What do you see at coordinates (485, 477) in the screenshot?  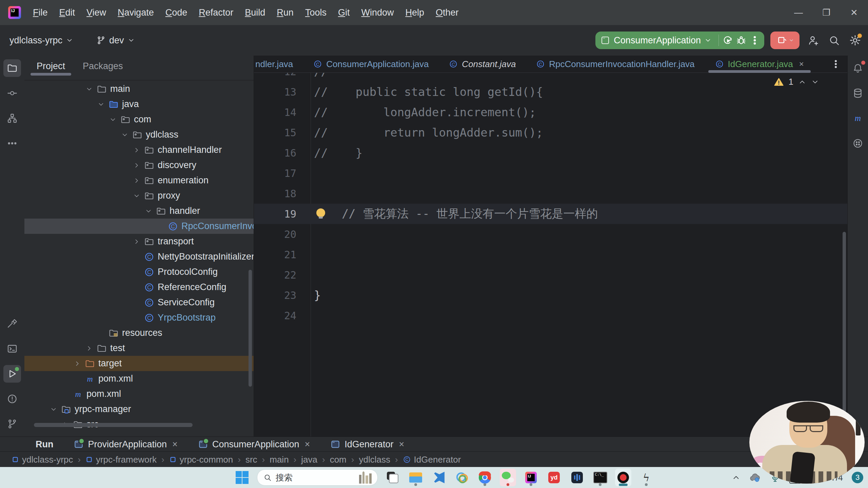 I see `taskbar-chrome` at bounding box center [485, 477].